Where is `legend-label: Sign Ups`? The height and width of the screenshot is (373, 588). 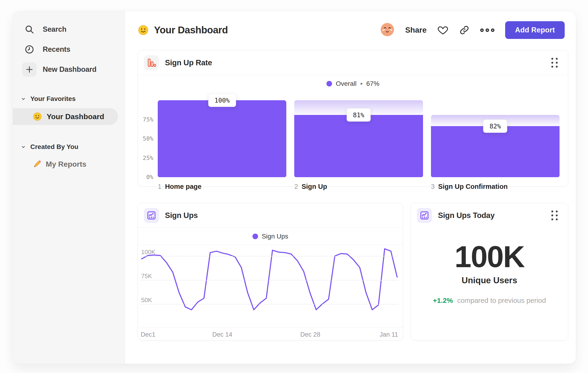 legend-label: Sign Ups is located at coordinates (275, 236).